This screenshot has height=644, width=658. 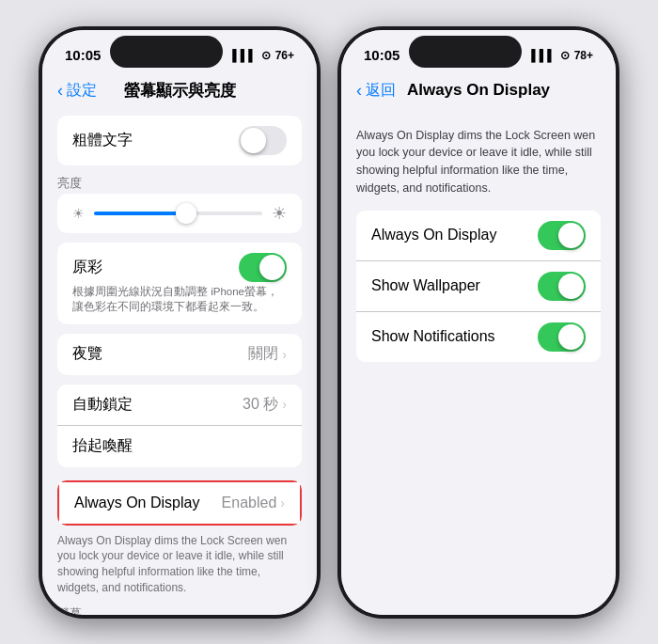 What do you see at coordinates (180, 284) in the screenshot?
I see `truetone-group: 原彩 根據周圍光線狀況自動調整 iPhone螢幕，讓色彩在不同的環境下都看起來一…` at bounding box center [180, 284].